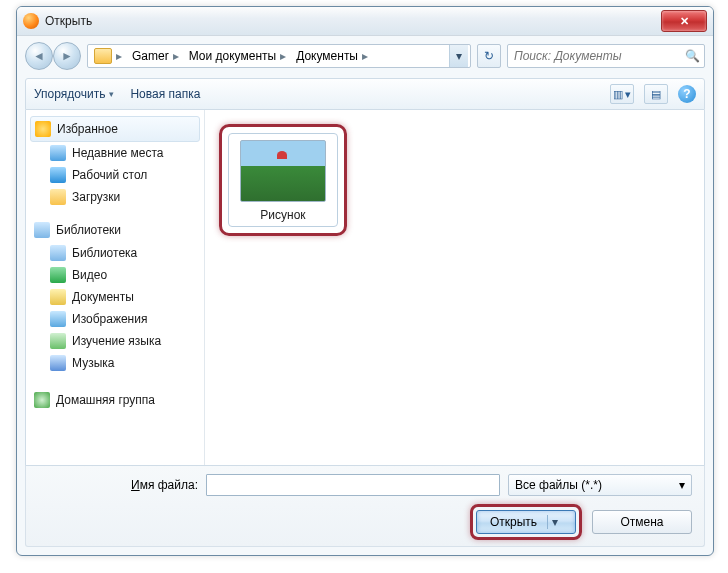  I want to click on sidebar-item-language: Изучение языка, so click(115, 341).